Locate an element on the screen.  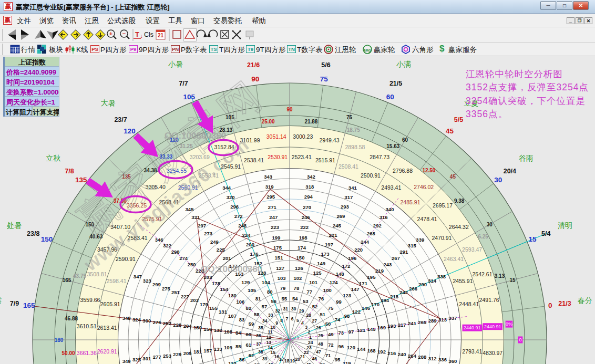
svg-text: 白露 is located at coordinates (1, 300).